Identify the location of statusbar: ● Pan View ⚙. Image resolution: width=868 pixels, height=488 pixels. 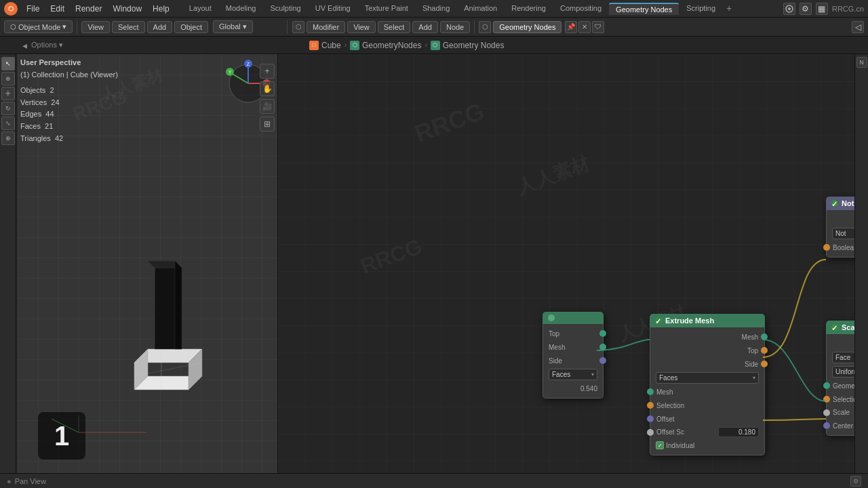
(434, 481).